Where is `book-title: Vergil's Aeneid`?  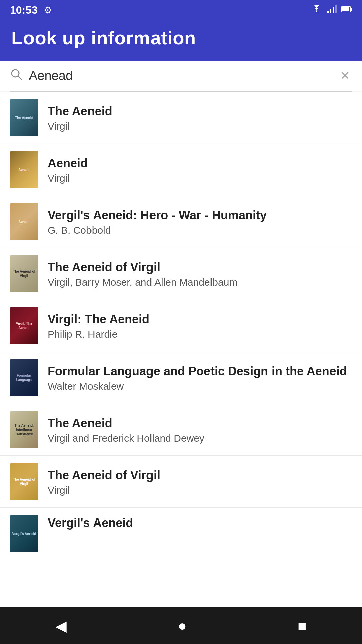
book-title: Vergil's Aeneid is located at coordinates (200, 523).